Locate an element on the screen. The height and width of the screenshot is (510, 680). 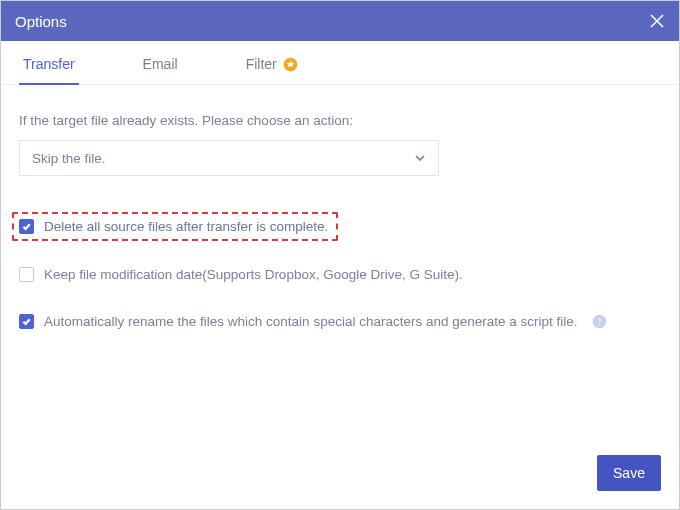
tab-transfer: Transfer is located at coordinates (49, 64).